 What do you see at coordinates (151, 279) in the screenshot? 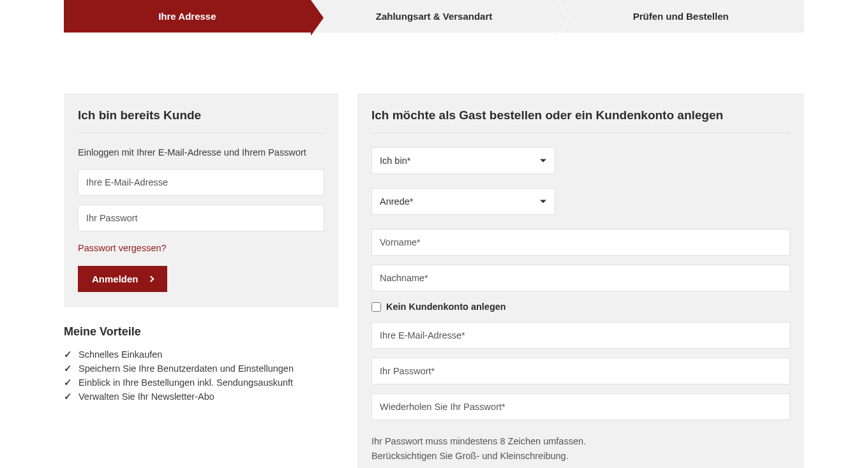
I see `chevron-right-icon` at bounding box center [151, 279].